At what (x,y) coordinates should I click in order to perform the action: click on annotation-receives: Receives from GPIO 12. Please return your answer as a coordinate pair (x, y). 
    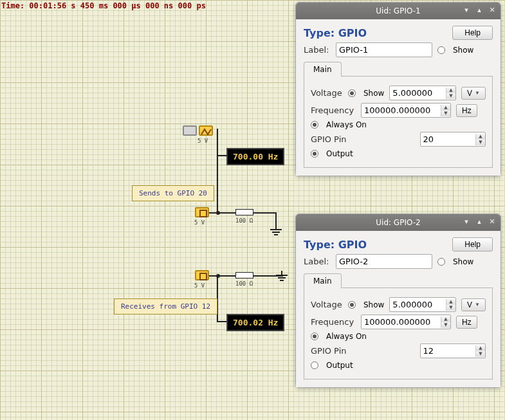
    Looking at the image, I should click on (166, 306).